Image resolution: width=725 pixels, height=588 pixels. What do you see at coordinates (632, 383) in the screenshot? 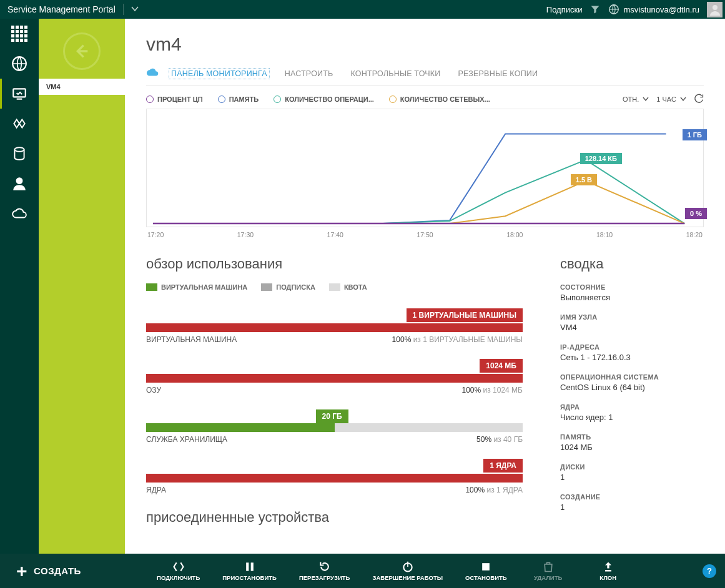
I see `summary-item: ОПЕРАЦИОННАЯ СИСТЕМА CentOS Linux 6 (64 …` at bounding box center [632, 383].